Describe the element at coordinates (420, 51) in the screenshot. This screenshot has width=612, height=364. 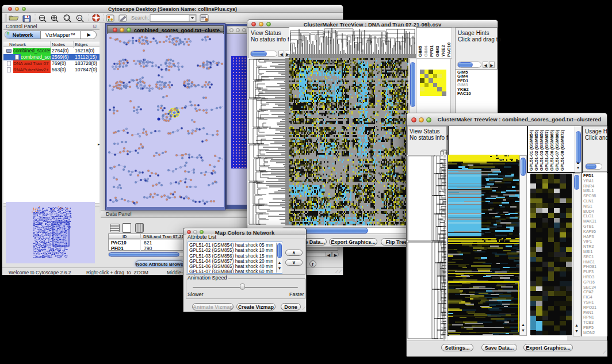
I see `svg-text: GIM5` at that location.